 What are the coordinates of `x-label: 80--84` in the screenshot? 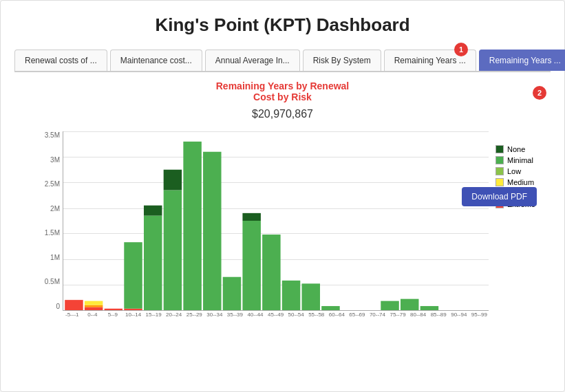 It's located at (418, 315).